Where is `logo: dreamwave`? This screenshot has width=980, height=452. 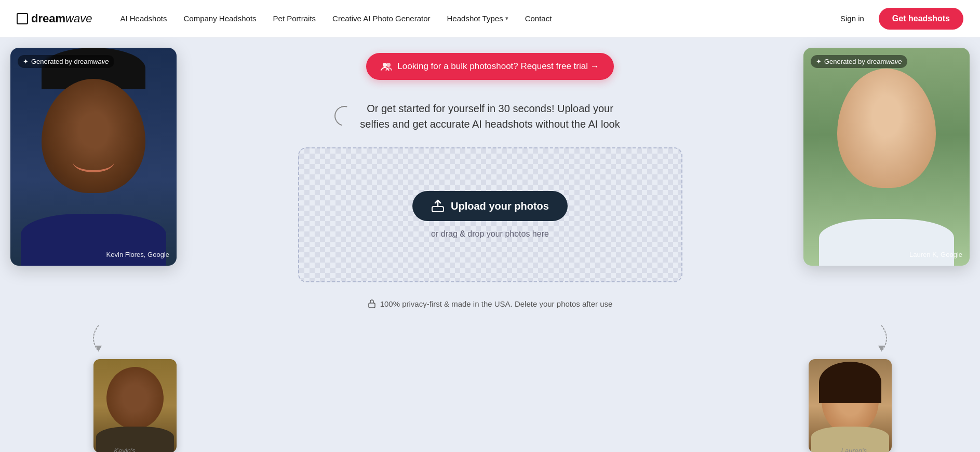 logo: dreamwave is located at coordinates (54, 19).